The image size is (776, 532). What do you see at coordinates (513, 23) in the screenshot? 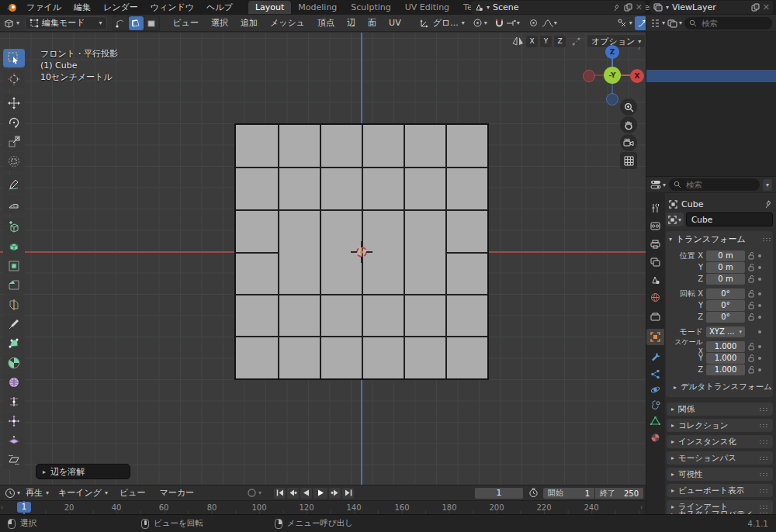
I see `snap-target-selector: ▾` at bounding box center [513, 23].